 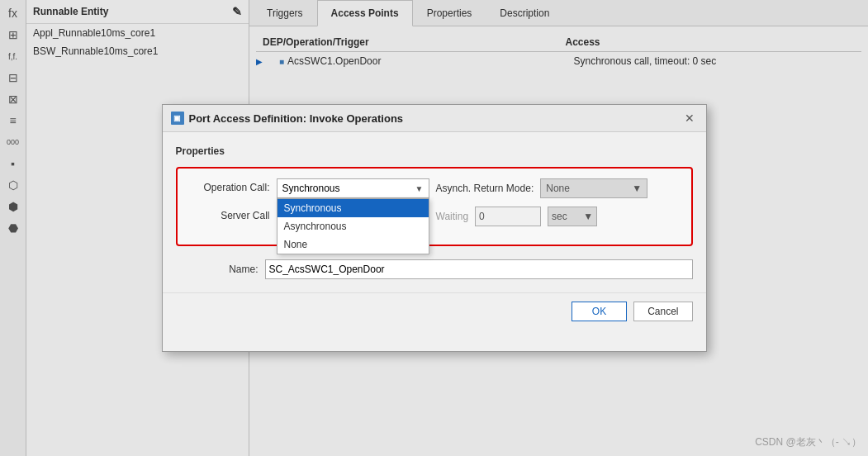 What do you see at coordinates (178, 118) in the screenshot?
I see `dialog-icon: ▣` at bounding box center [178, 118].